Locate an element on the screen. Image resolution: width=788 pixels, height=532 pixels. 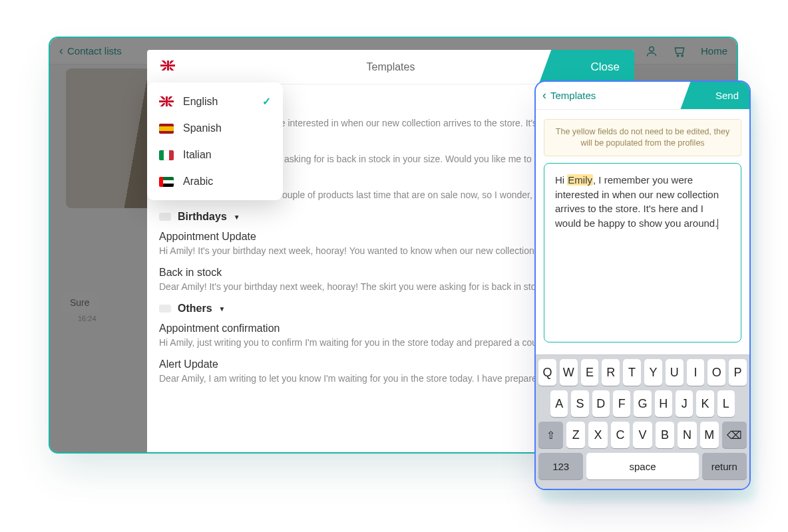
gb-flag-icon is located at coordinates (166, 101).